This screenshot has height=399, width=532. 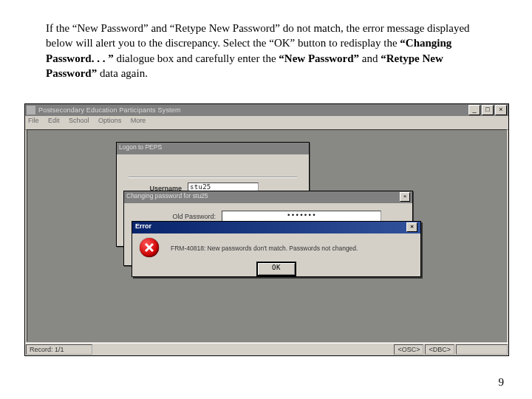 I want to click on status-indicator-2: <DBC>, so click(x=440, y=349).